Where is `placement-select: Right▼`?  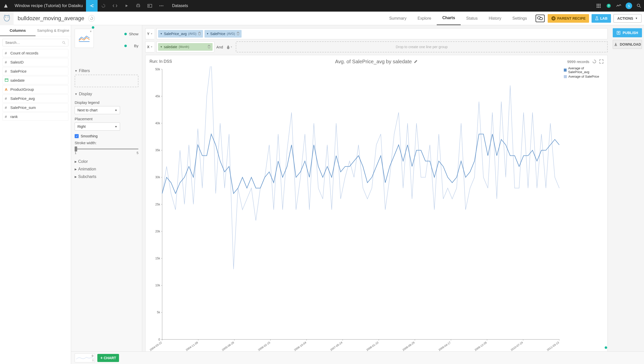
placement-select: Right▼ is located at coordinates (97, 127).